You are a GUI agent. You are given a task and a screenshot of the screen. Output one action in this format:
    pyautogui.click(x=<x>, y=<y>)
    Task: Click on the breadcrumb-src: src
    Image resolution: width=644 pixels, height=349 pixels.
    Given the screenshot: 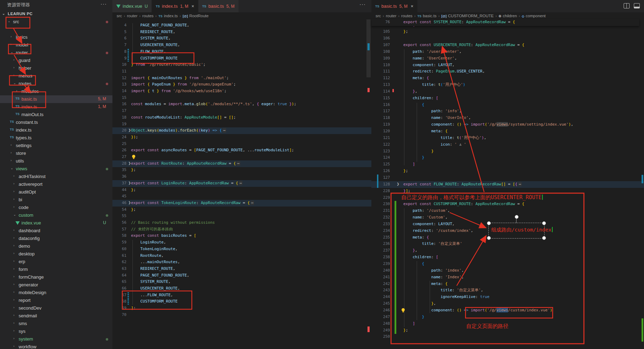 What is the action you would take?
    pyautogui.click(x=378, y=16)
    